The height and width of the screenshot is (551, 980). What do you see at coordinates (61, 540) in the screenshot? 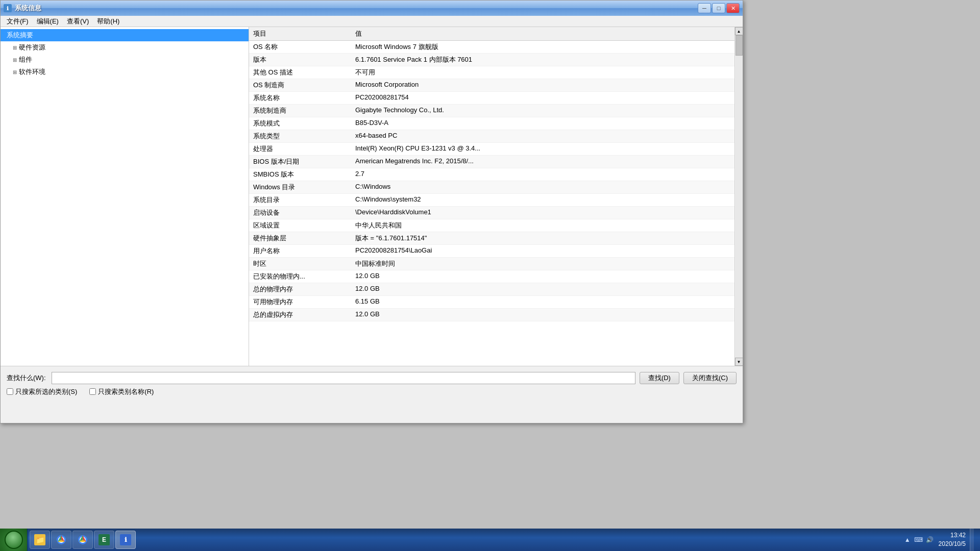
I see `chrome1-icon` at bounding box center [61, 540].